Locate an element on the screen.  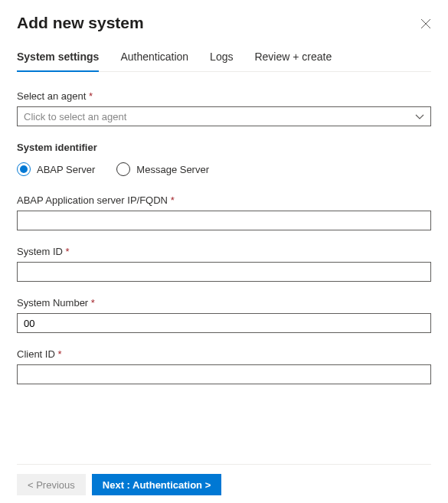
previous-button: < Previous is located at coordinates (51, 485).